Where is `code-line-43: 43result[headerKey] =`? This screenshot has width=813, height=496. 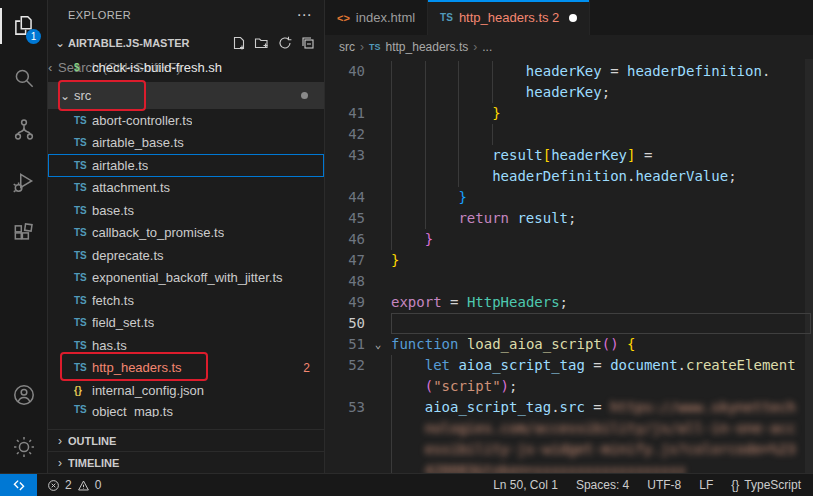
code-line-43: 43result[headerKey] = is located at coordinates (569, 156).